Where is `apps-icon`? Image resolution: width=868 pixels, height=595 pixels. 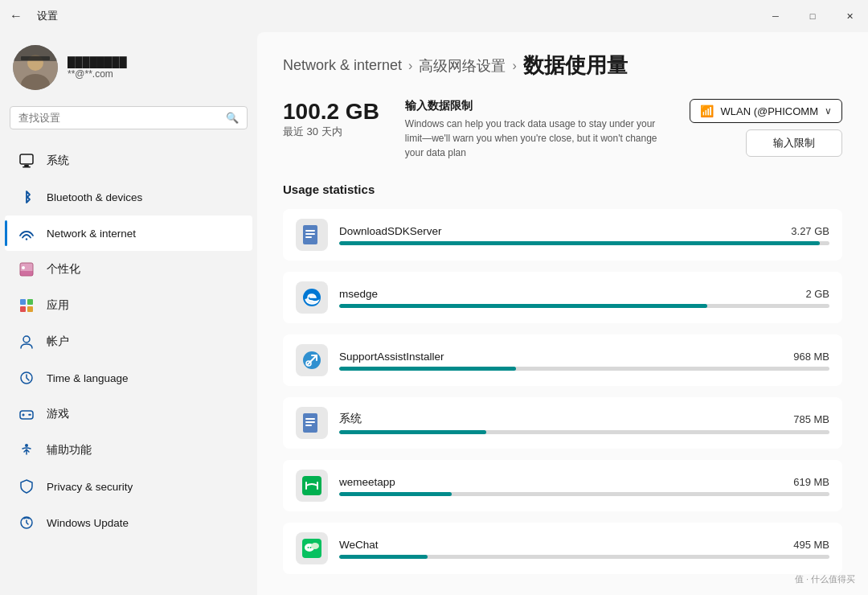 apps-icon is located at coordinates (27, 306).